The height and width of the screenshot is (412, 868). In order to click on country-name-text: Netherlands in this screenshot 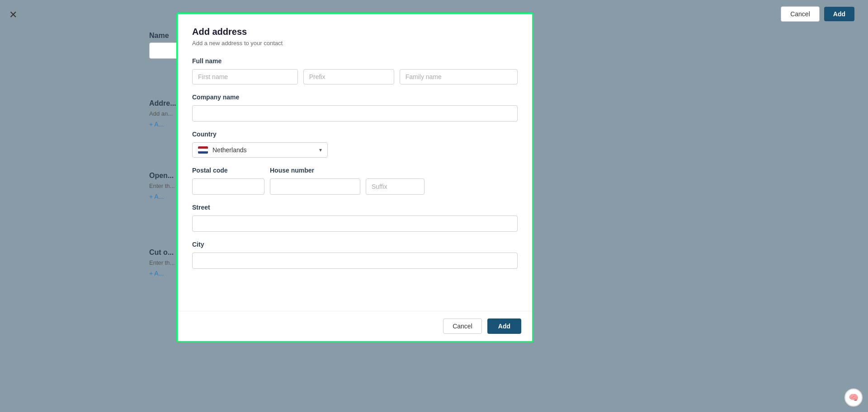, I will do `click(230, 150)`.